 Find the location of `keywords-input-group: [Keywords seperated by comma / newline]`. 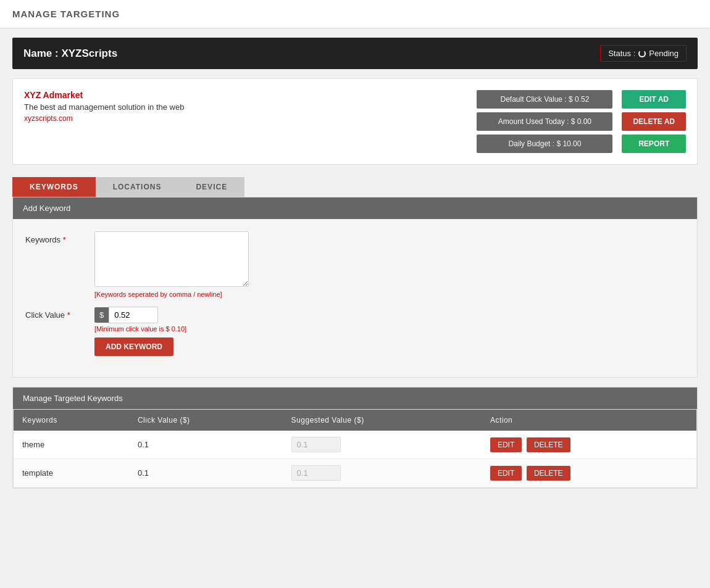

keywords-input-group: [Keywords seperated by comma / newline] is located at coordinates (172, 265).